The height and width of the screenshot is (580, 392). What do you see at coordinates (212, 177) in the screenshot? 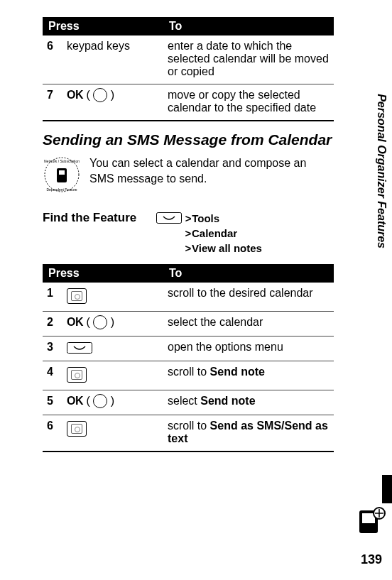
I see `intro-text: You can select a calendar and compose an…` at bounding box center [212, 177].